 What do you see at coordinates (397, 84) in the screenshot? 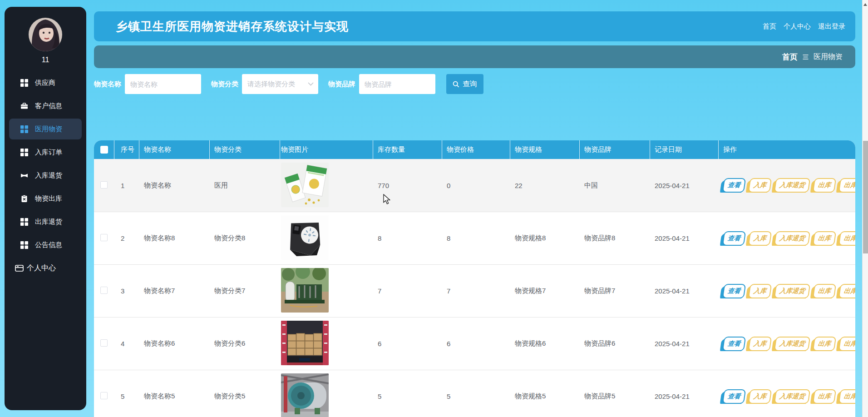
I see `material-brand-input` at bounding box center [397, 84].